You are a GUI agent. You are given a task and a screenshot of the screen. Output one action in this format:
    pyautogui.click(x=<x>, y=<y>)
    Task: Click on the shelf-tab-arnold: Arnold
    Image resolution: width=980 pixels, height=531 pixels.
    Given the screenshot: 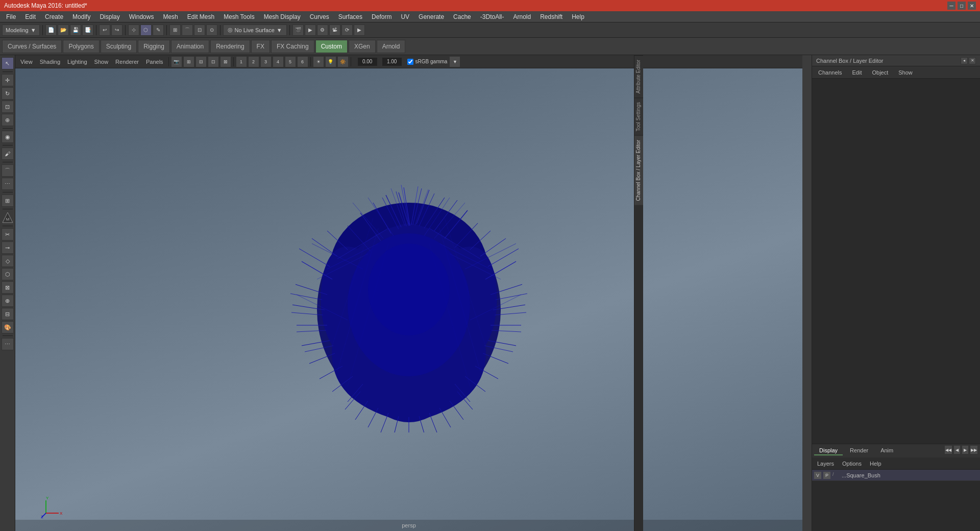 What is the action you would take?
    pyautogui.click(x=391, y=46)
    